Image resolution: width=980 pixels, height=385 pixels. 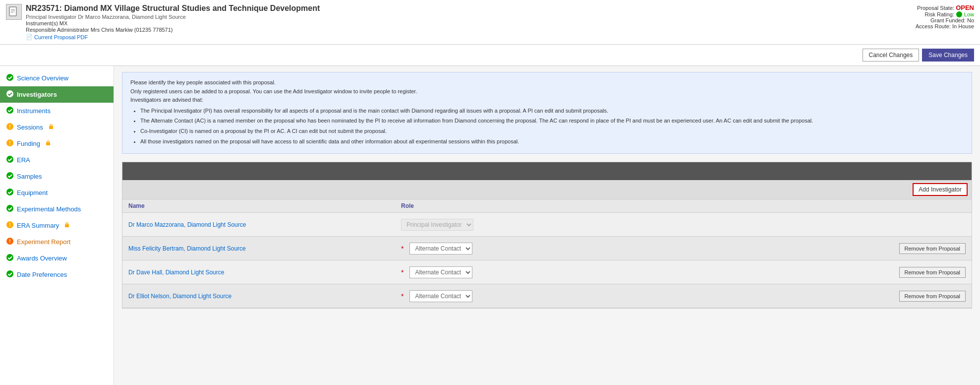 What do you see at coordinates (37, 94) in the screenshot?
I see `sidebar-label-investigators: Investigators` at bounding box center [37, 94].